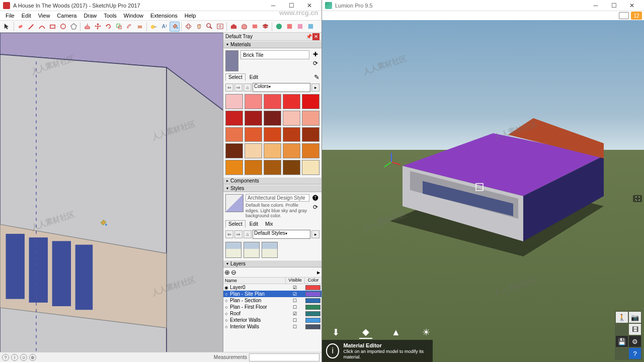 The width and height of the screenshot is (644, 362). I want to click on lumion-export-icon, so click(289, 27).